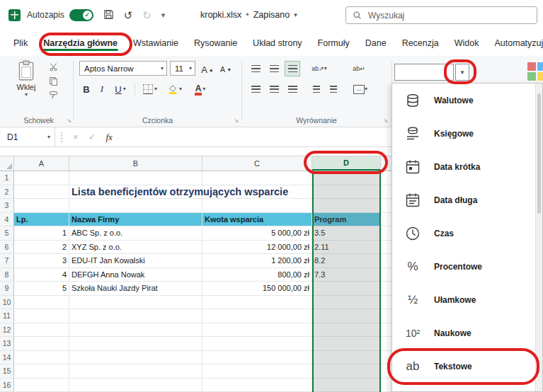  Describe the element at coordinates (136, 303) in the screenshot. I see `cell-b10` at that location.